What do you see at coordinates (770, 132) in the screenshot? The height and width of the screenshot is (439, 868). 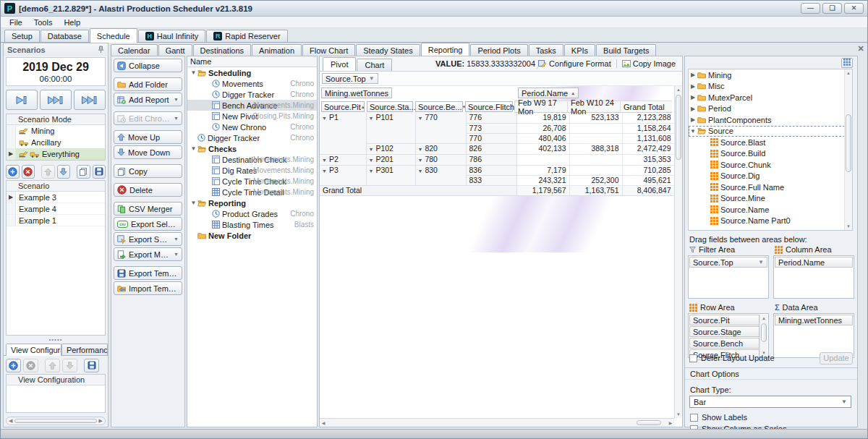 I see `field-source: ▼Source` at bounding box center [770, 132].